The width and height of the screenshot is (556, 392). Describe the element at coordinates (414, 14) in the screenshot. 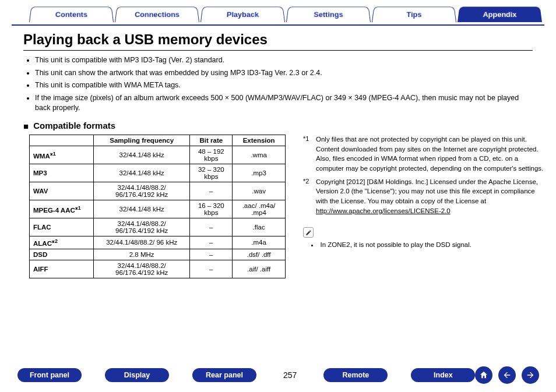

I see `tab-tips: Tips` at that location.